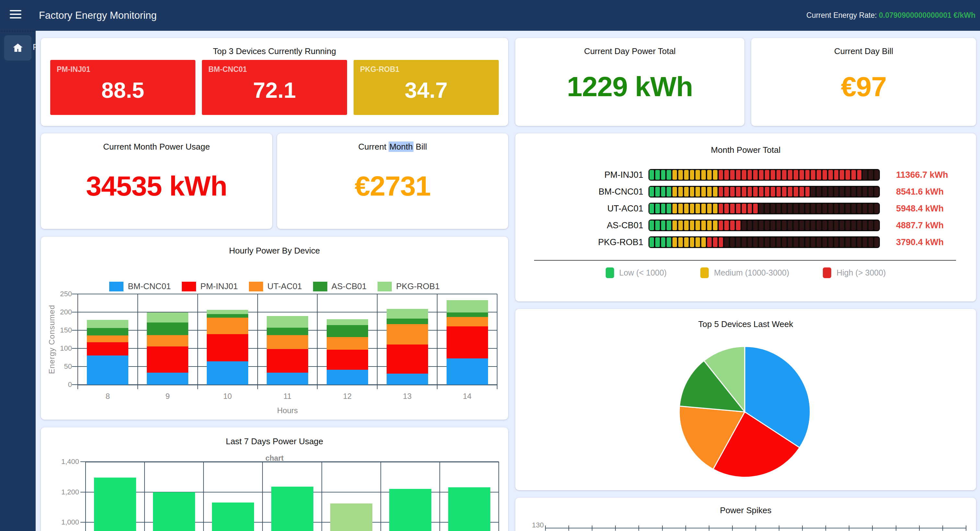 This screenshot has height=531, width=980. I want to click on month-total-row: PKG-ROB13790.4 kWh, so click(746, 242).